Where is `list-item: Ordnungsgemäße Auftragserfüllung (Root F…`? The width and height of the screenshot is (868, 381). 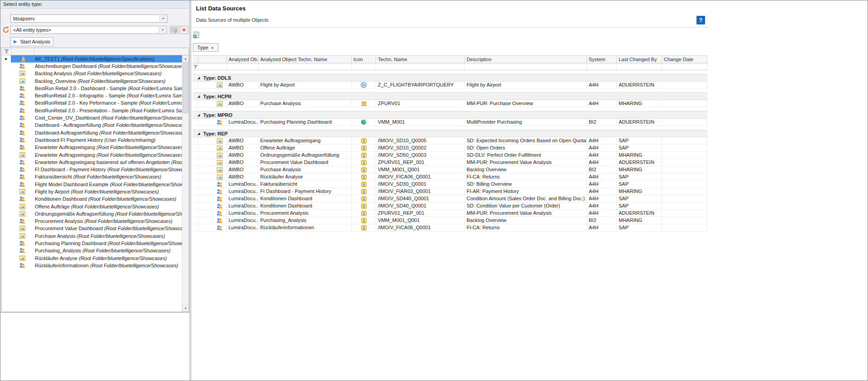 list-item: Ordnungsgemäße Auftragserfüllung (Root F… is located at coordinates (92, 214).